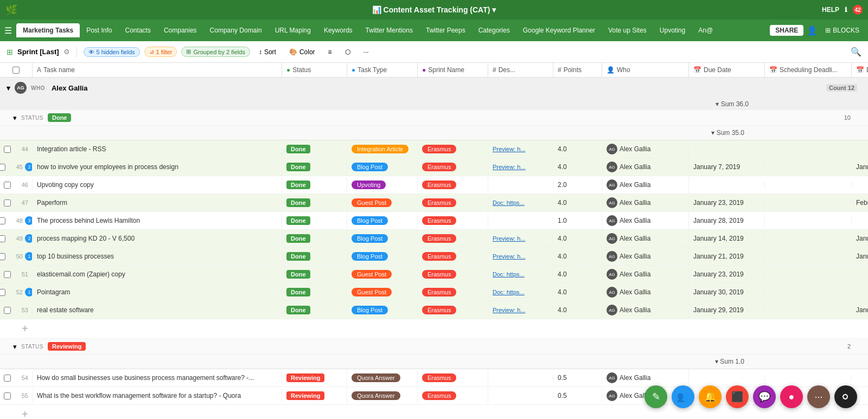 This screenshot has height=419, width=868. Describe the element at coordinates (382, 70) in the screenshot. I see `col-header-tasktype: ● Task Type` at that location.